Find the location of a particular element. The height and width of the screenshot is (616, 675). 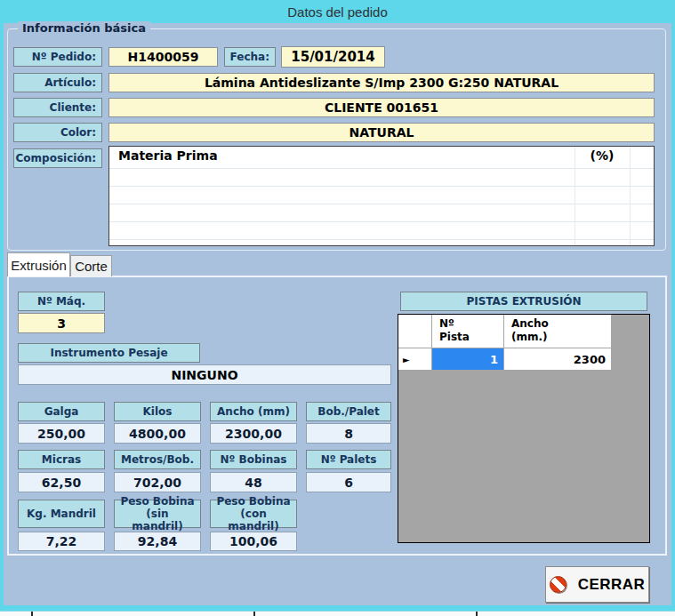

cliente-label: Cliente: is located at coordinates (58, 108).